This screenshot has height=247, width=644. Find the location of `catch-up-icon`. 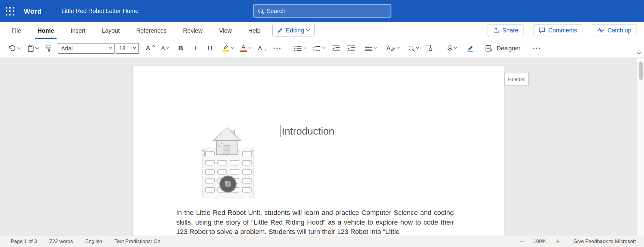

catch-up-icon is located at coordinates (601, 30).